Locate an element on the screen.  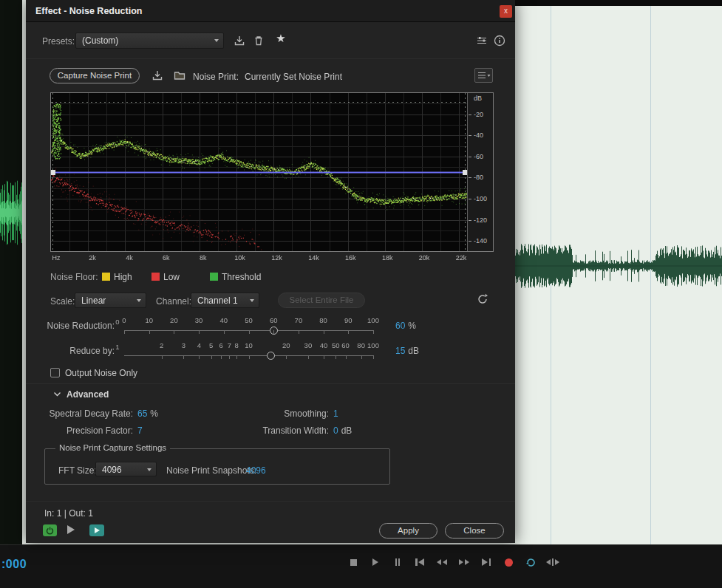
fft-size-value: 4096 is located at coordinates (112, 470).